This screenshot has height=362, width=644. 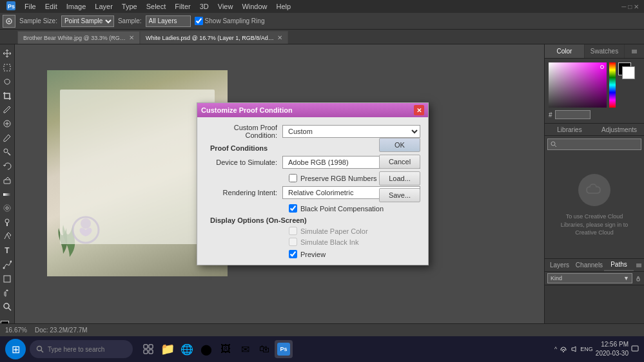 I want to click on taskbar-search-placeholder: Type here to search, so click(x=76, y=349).